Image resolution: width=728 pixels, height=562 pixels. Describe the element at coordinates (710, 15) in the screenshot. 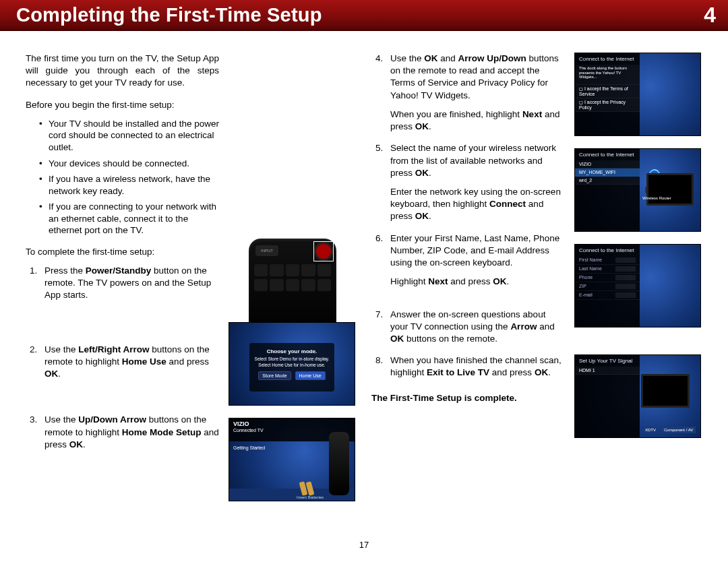

I see `chapter-number: 4` at that location.